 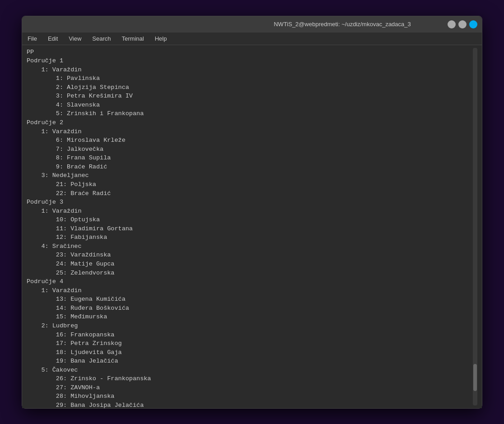 What do you see at coordinates (161, 39) in the screenshot?
I see `menu-item-help: Help` at bounding box center [161, 39].